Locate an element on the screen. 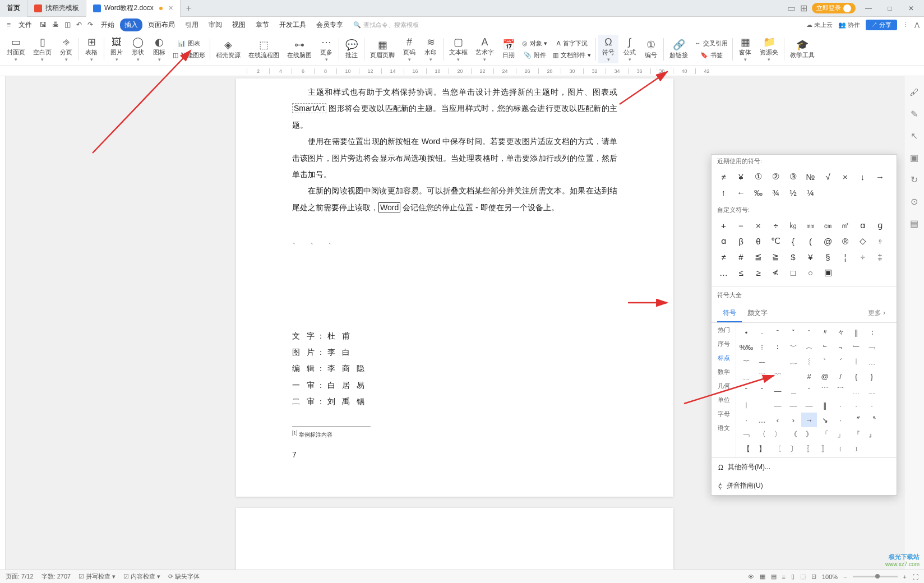 Image resolution: width=924 pixels, height=583 pixels. symbol-item: ﹋ is located at coordinates (762, 376).